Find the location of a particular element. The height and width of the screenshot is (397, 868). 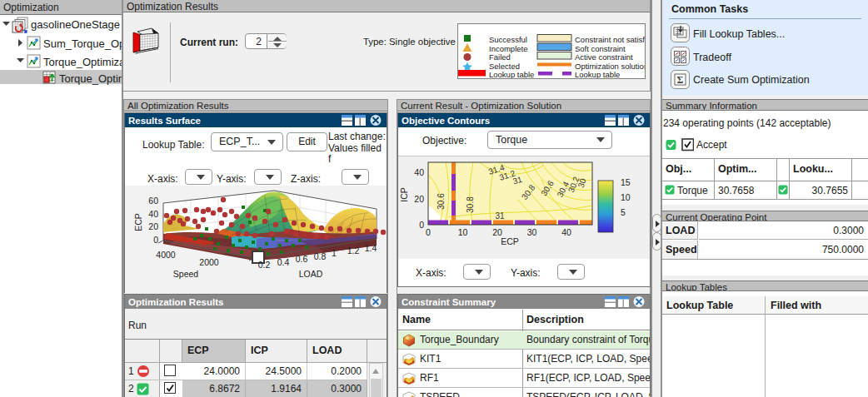

svg-text: 1 is located at coordinates (334, 253).